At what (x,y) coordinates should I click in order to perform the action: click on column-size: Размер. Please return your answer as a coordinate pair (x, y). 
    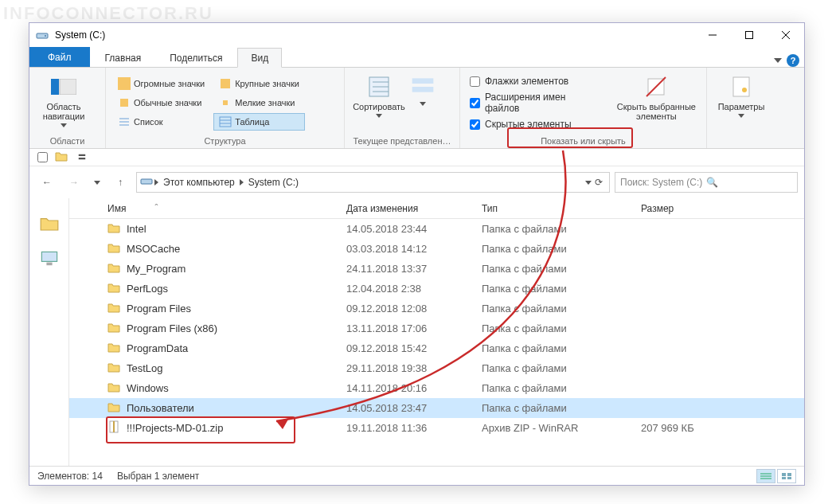
    Looking at the image, I should click on (689, 209).